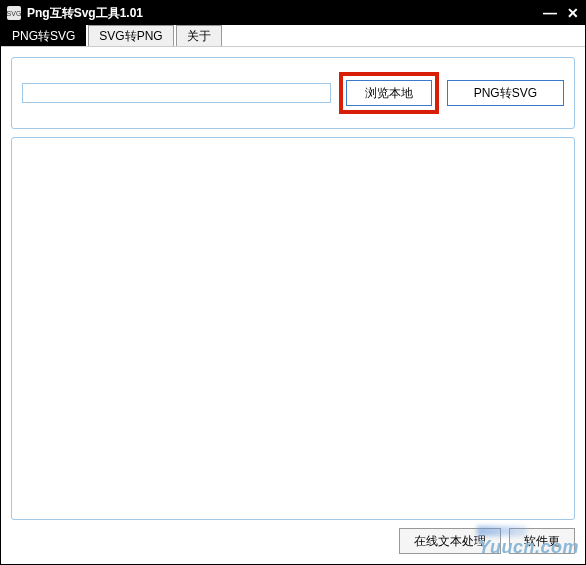  I want to click on online-text-button: 在线文本处理, so click(450, 541).